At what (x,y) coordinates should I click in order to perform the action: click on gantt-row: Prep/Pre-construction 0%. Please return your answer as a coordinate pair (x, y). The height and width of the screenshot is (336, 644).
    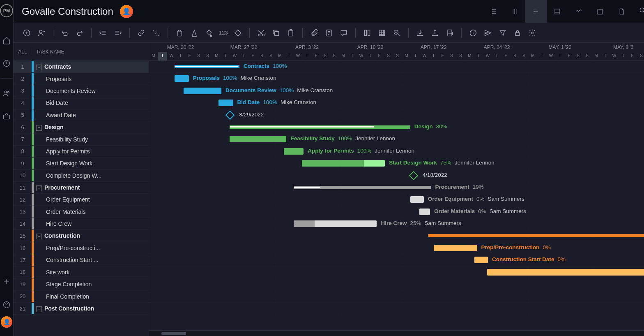
    Looking at the image, I should click on (397, 248).